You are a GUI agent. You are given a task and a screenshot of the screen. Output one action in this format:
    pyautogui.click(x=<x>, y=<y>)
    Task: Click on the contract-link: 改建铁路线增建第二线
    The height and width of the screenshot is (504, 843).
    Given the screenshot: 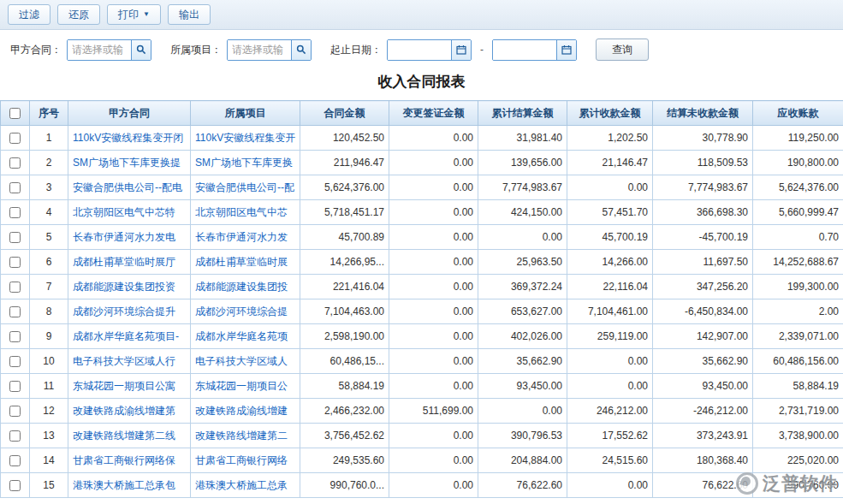 What is the action you would take?
    pyautogui.click(x=130, y=436)
    